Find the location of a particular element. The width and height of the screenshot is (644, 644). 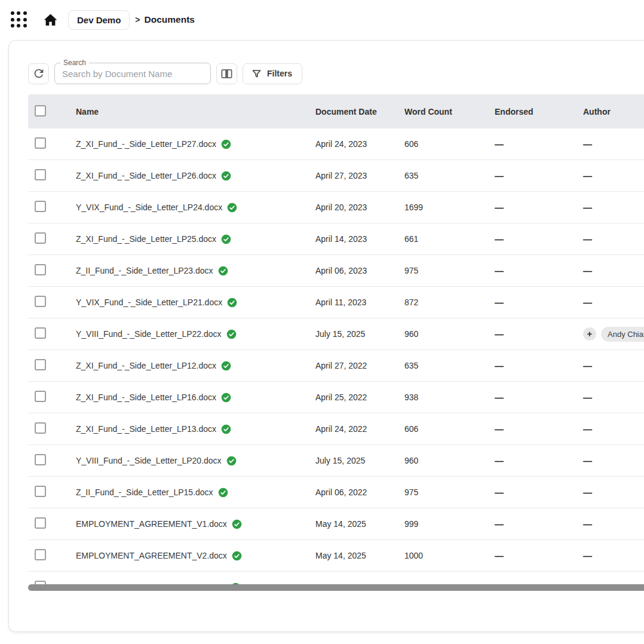

document-name: Z_XI_Fund_-_Side_Letter_LP25.docx is located at coordinates (146, 239).